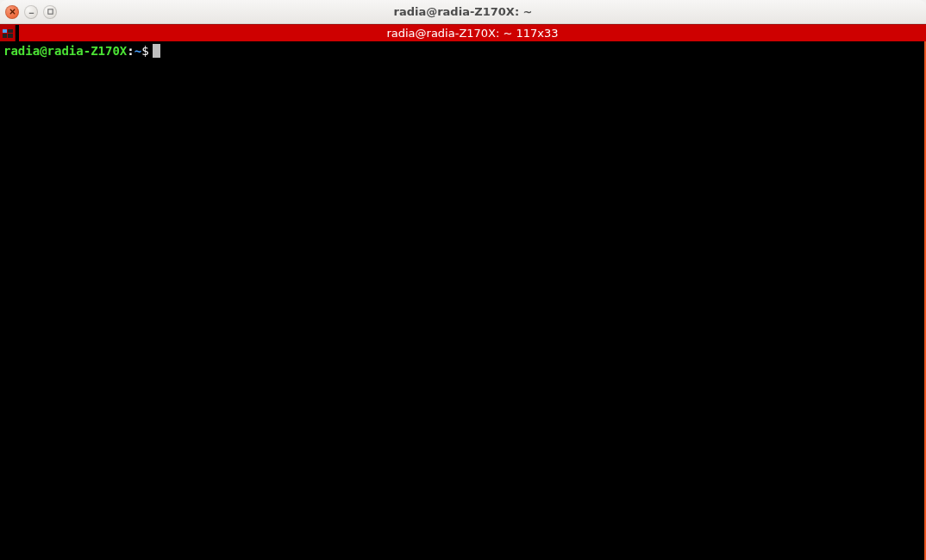 The width and height of the screenshot is (926, 560). I want to click on minimize-icon, so click(31, 12).